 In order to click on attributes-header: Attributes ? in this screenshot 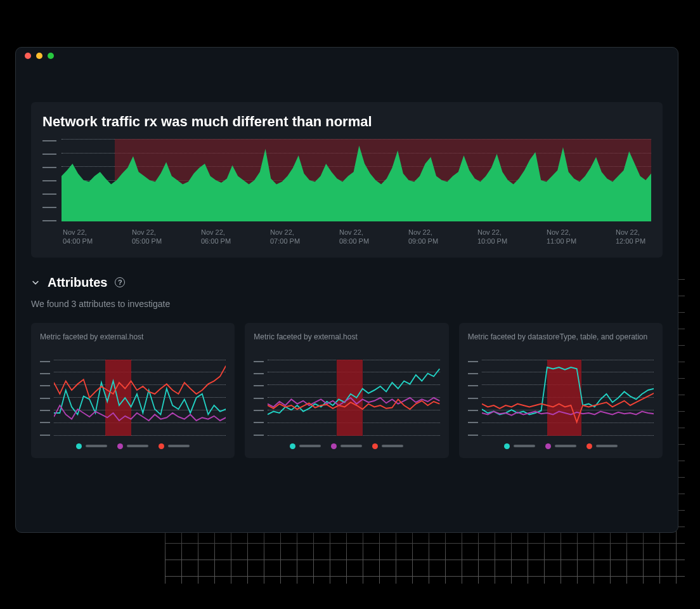, I will do `click(347, 283)`.